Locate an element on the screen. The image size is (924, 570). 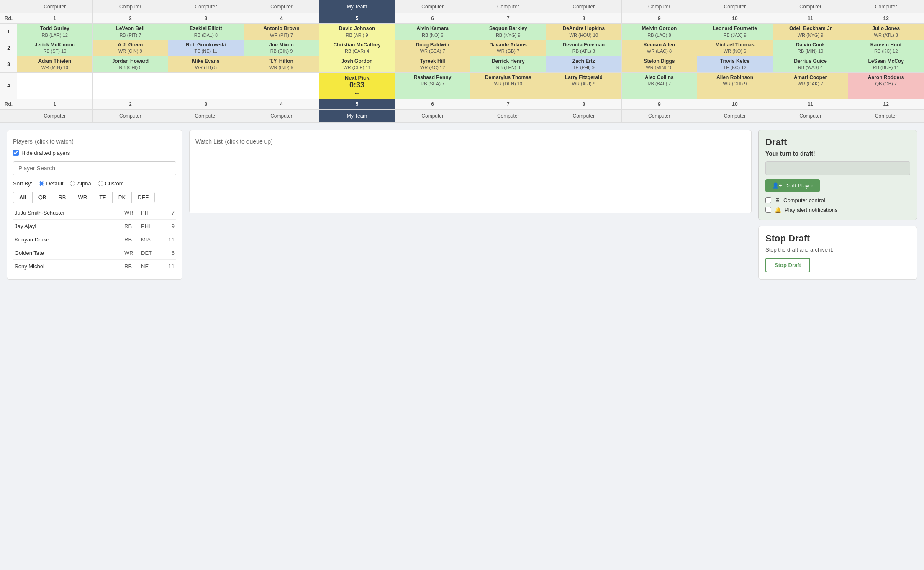
pick-r4-c8: Larry FitzgeraldWR (ARI) 9 is located at coordinates (584, 85).